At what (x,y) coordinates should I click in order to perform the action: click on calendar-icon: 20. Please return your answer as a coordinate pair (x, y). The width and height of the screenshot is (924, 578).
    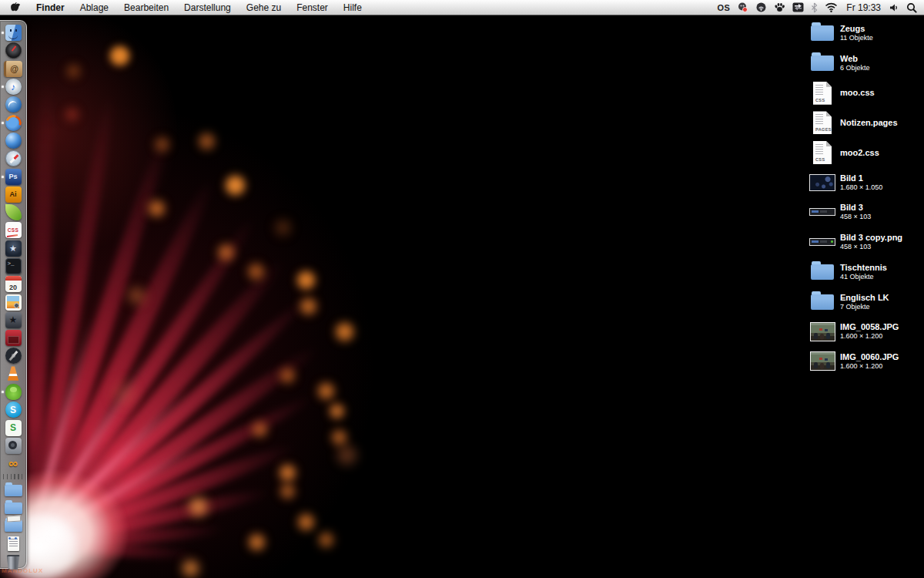
    Looking at the image, I should click on (14, 284).